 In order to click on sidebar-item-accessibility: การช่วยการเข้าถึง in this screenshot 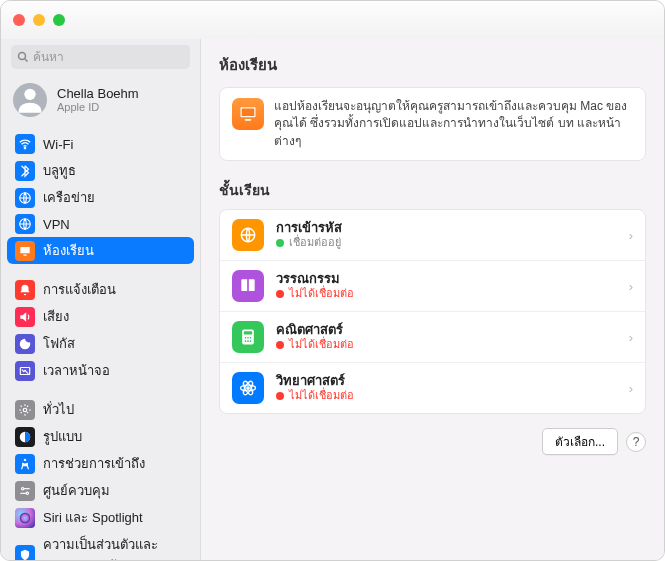, I will do `click(100, 464)`.